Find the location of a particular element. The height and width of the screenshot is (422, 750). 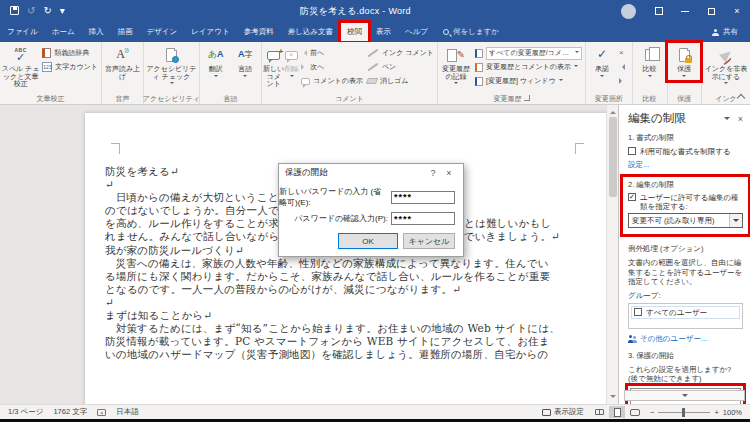

zoom-out-button: − is located at coordinates (652, 412).